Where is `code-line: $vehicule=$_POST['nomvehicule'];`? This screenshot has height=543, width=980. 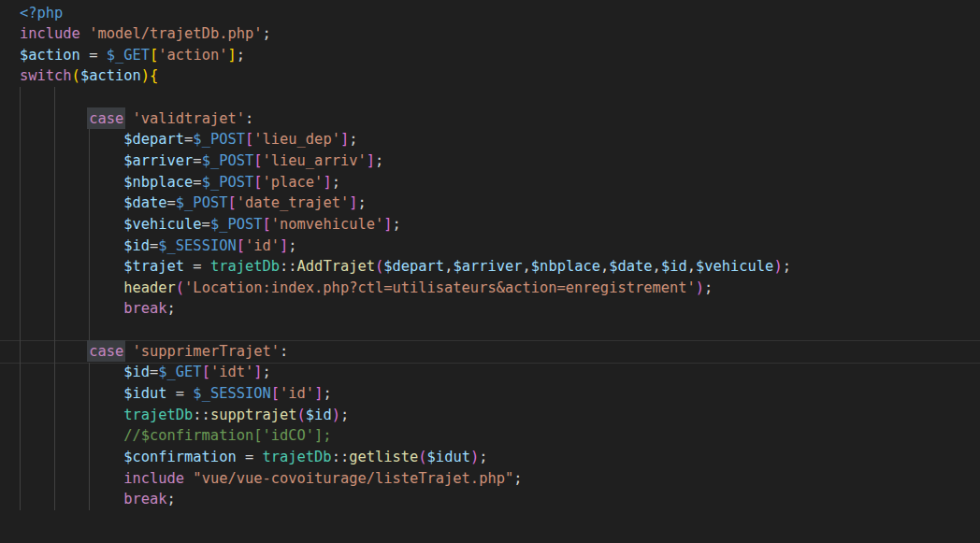 code-line: $vehicule=$_POST['nomvehicule']; is located at coordinates (406, 224).